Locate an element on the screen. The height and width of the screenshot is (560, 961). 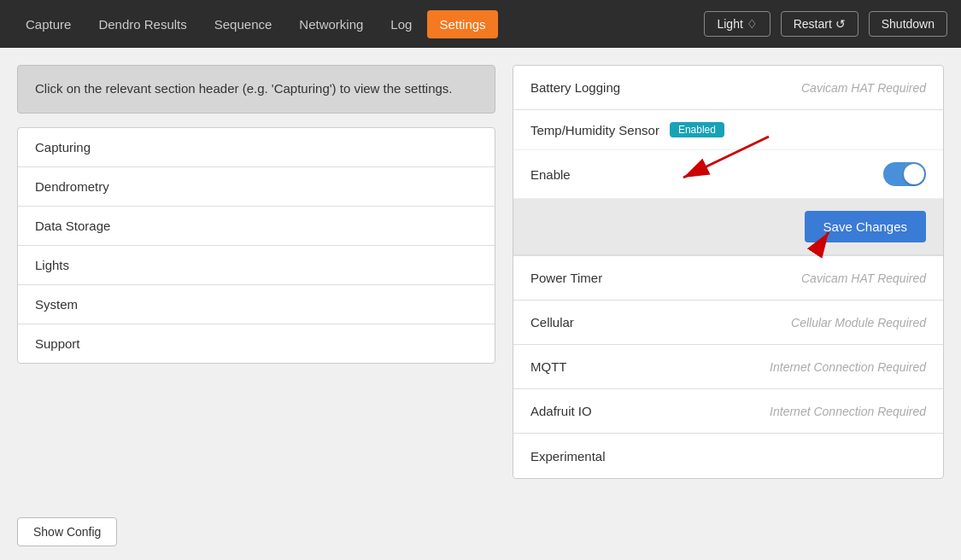
adafruit-io-label: Adafruit IO is located at coordinates (561, 411).